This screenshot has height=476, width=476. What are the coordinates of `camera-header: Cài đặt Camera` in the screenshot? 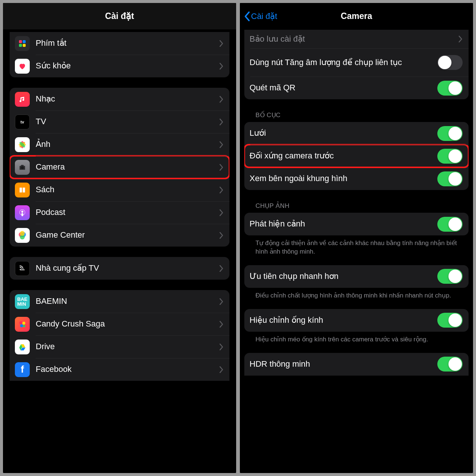 It's located at (356, 16).